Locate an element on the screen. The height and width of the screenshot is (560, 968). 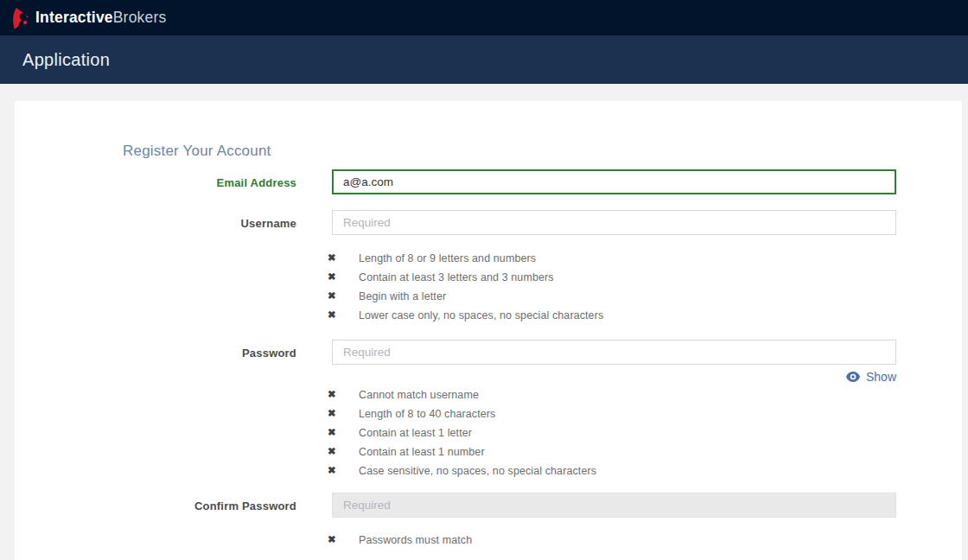
rule-text: Passwords must match is located at coordinates (415, 540).